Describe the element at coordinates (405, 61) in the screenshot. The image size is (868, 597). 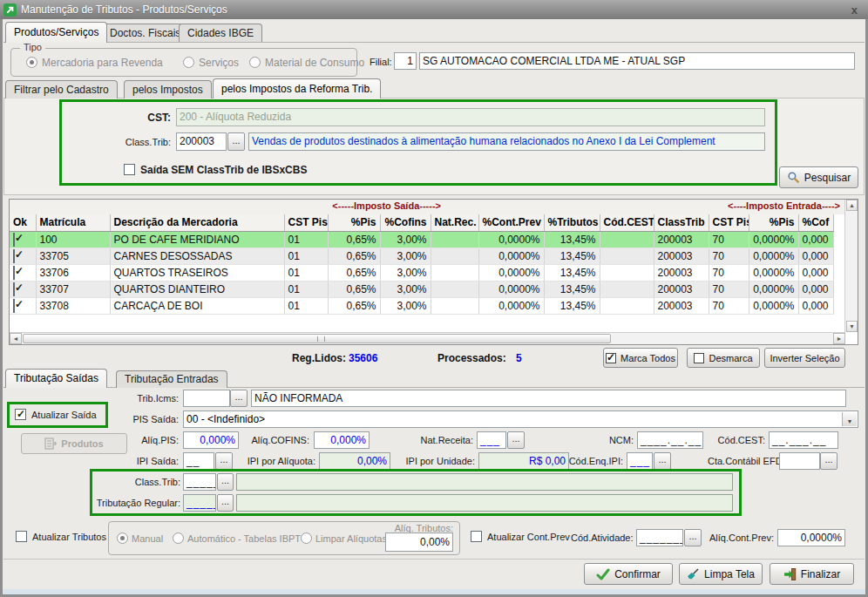
I see `filial-code-field: 1` at that location.